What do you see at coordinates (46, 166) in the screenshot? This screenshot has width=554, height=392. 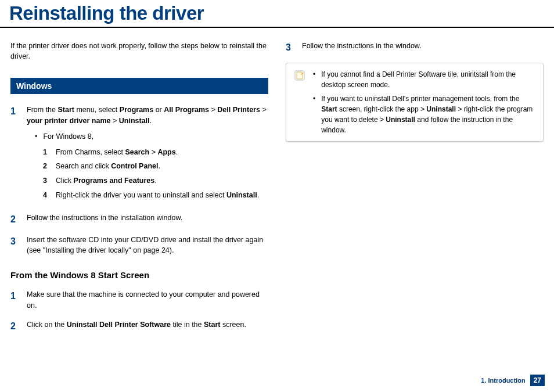 I see `sub-step-number: 2` at bounding box center [46, 166].